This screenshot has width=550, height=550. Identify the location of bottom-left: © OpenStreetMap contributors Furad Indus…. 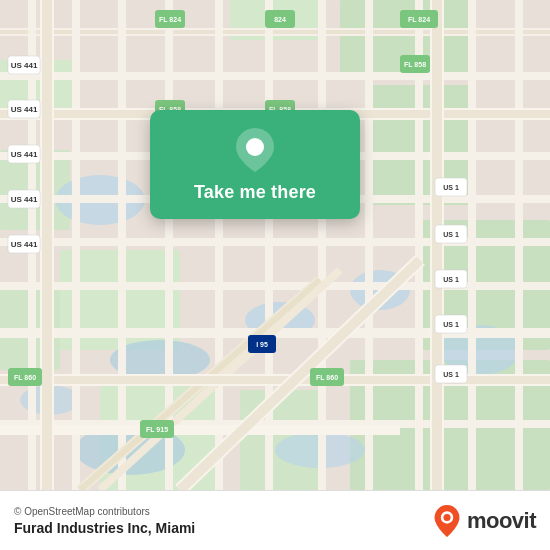
(104, 521).